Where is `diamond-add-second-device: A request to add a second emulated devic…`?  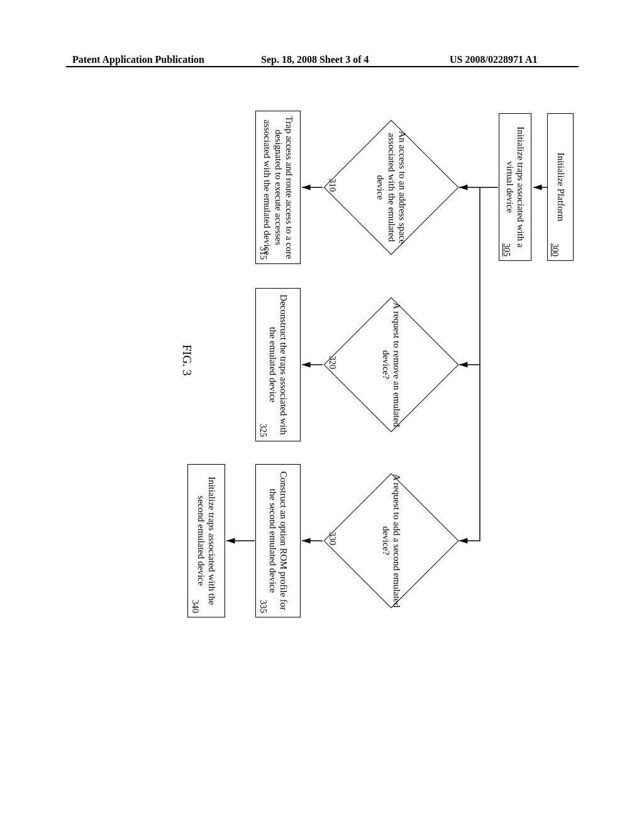
diamond-add-second-device: A request to add a second emulated devic… is located at coordinates (391, 541).